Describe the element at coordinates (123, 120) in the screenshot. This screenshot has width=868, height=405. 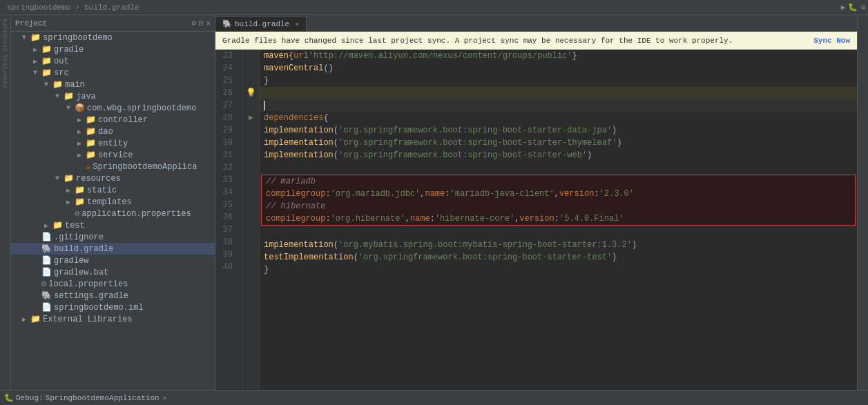
I see `tree-label-controller: controller` at that location.